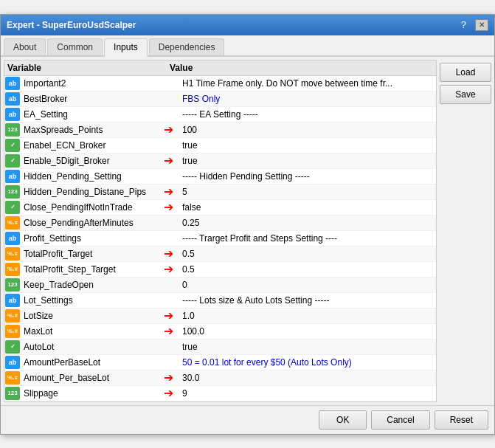 The width and height of the screenshot is (495, 448). I want to click on row-variable-name: Slippage, so click(89, 393).